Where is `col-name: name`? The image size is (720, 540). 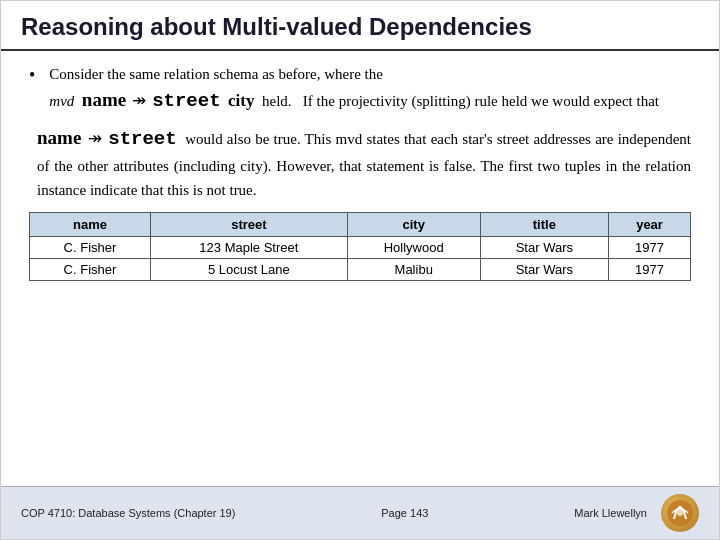 col-name: name is located at coordinates (90, 225).